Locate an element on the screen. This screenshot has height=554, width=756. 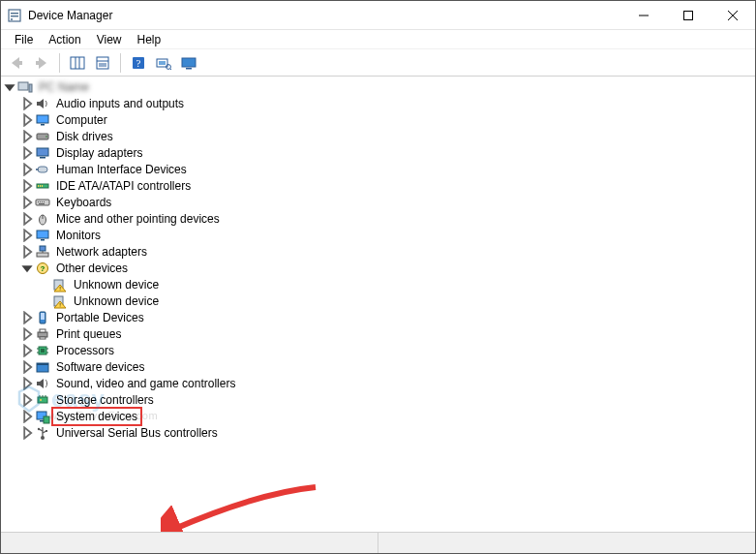
tree-item-label: Processors is located at coordinates (85, 351).